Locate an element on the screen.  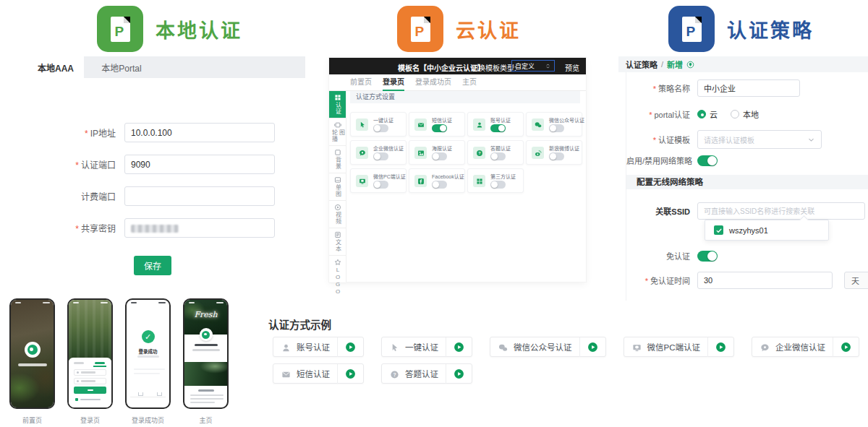
local-auth-doc-icon: P is located at coordinates (120, 29).